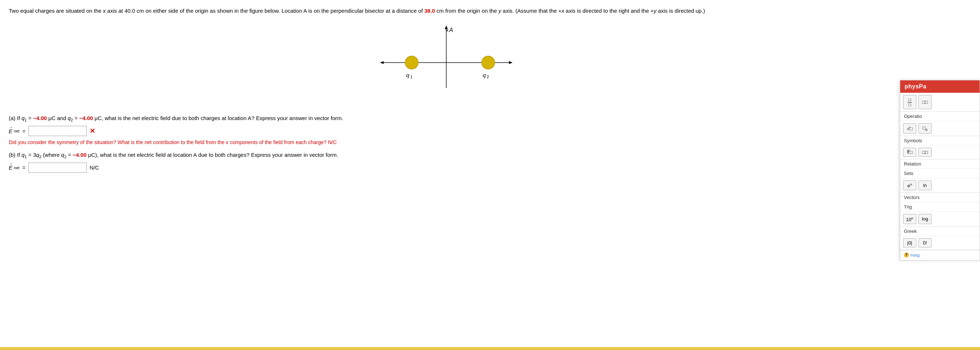 The height and width of the screenshot is (350, 980). What do you see at coordinates (940, 207) in the screenshot?
I see `sidebar-trig-label: Trig` at bounding box center [940, 207].